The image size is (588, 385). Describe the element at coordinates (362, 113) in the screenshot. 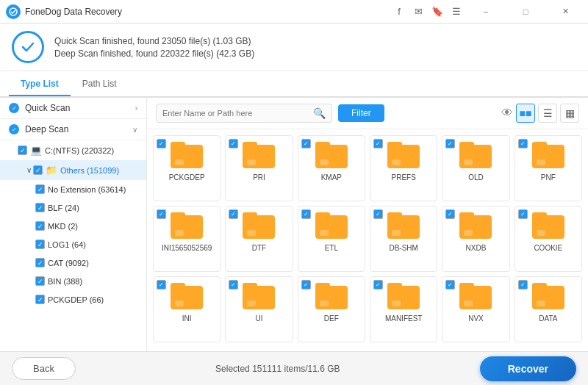

I see `filter-button: Filter` at that location.